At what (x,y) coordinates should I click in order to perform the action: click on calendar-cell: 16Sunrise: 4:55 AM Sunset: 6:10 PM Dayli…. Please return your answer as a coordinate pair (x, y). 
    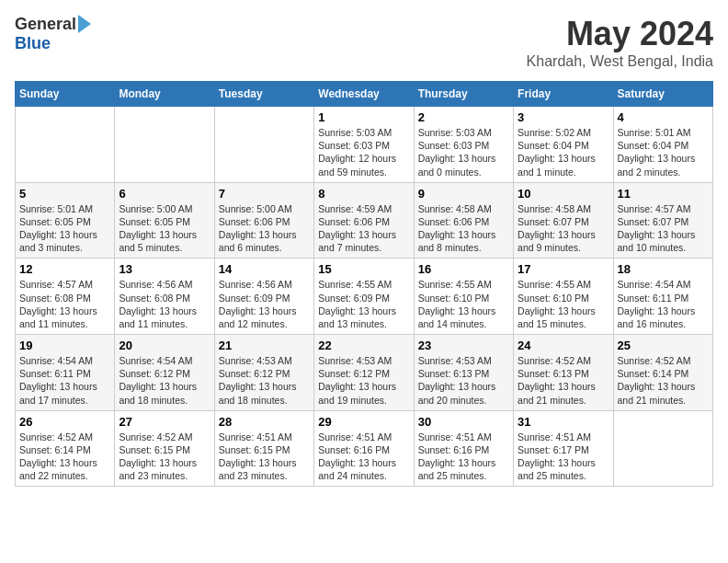
    Looking at the image, I should click on (463, 296).